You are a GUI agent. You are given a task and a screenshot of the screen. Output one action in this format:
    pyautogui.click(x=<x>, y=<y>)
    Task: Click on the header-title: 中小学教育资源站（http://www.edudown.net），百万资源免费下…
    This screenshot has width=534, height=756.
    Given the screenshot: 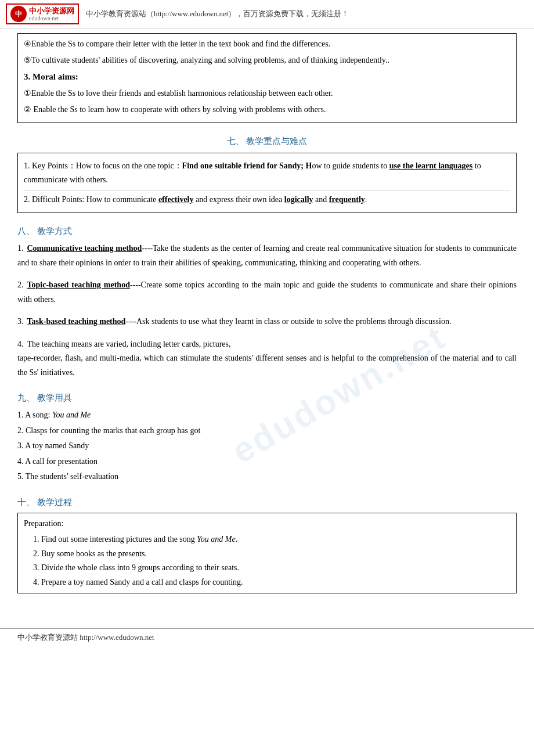 What is the action you would take?
    pyautogui.click(x=217, y=14)
    